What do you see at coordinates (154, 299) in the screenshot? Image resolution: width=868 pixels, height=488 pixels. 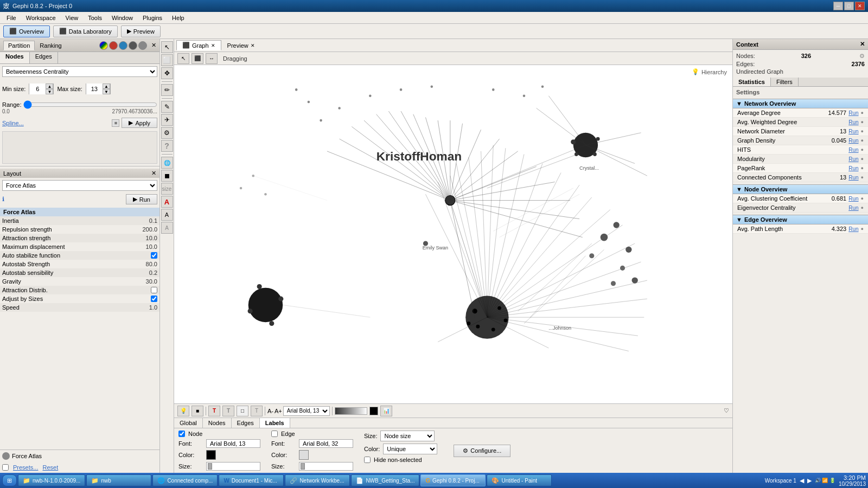 I see `adjust-sizes-checkbox` at bounding box center [154, 299].